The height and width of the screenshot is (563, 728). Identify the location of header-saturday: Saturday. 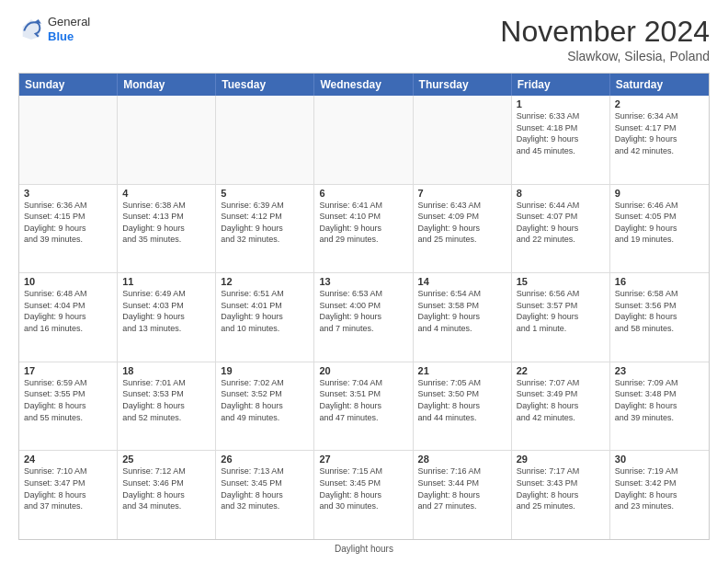
(660, 85).